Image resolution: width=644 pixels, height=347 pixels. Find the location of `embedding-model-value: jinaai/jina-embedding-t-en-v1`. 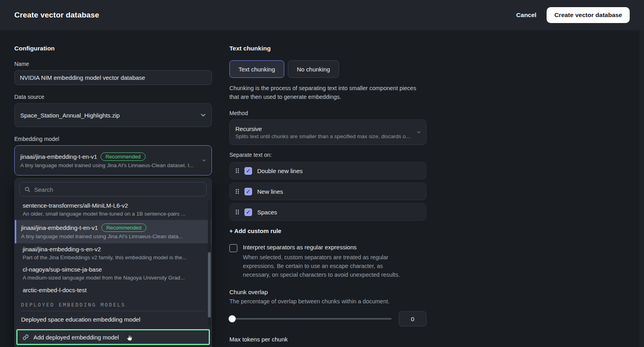

embedding-model-value: jinaai/jina-embedding-t-en-v1 is located at coordinates (59, 156).